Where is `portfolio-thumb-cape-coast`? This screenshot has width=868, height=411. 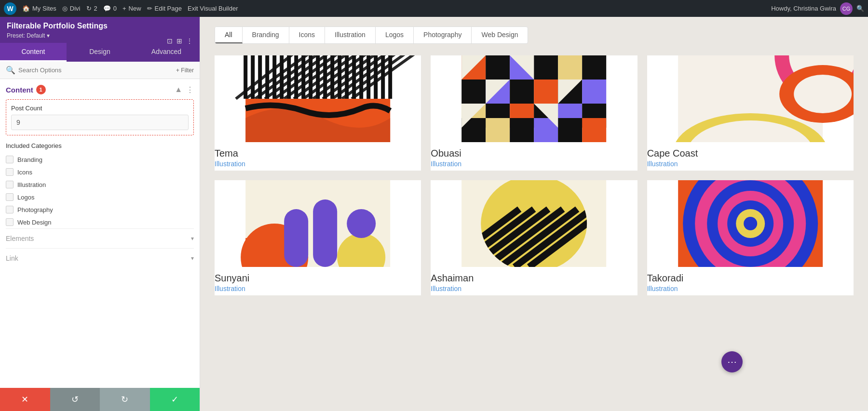
portfolio-thumb-cape-coast is located at coordinates (750, 99).